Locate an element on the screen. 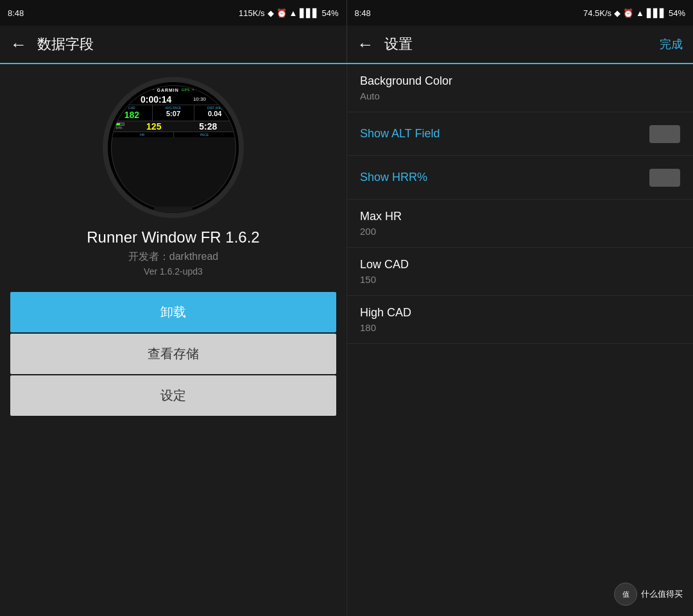 This screenshot has height=616, width=693. signal-icon-right: ▋▋▋ is located at coordinates (656, 13).